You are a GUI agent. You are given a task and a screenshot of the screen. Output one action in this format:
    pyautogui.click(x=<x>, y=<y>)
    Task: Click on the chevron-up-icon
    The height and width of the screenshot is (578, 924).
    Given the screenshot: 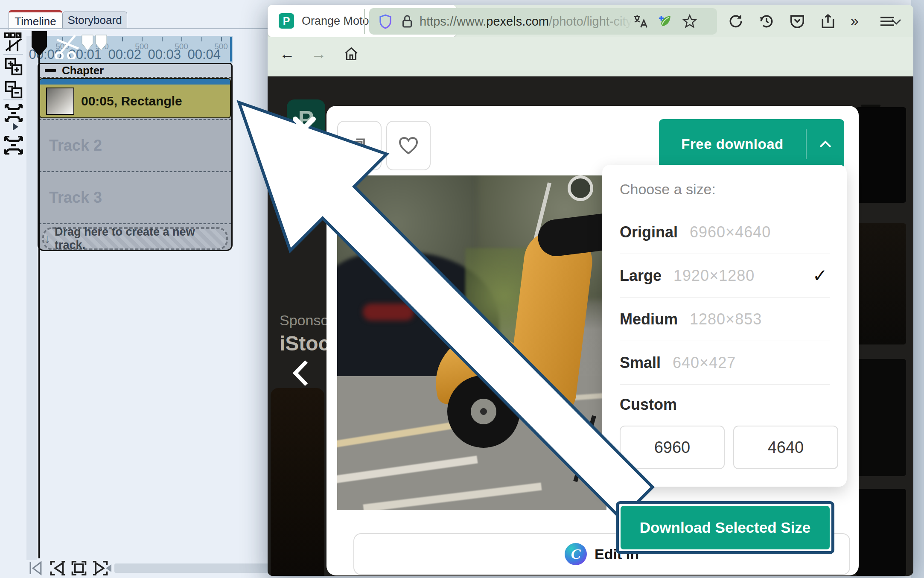 What is the action you would take?
    pyautogui.click(x=825, y=144)
    